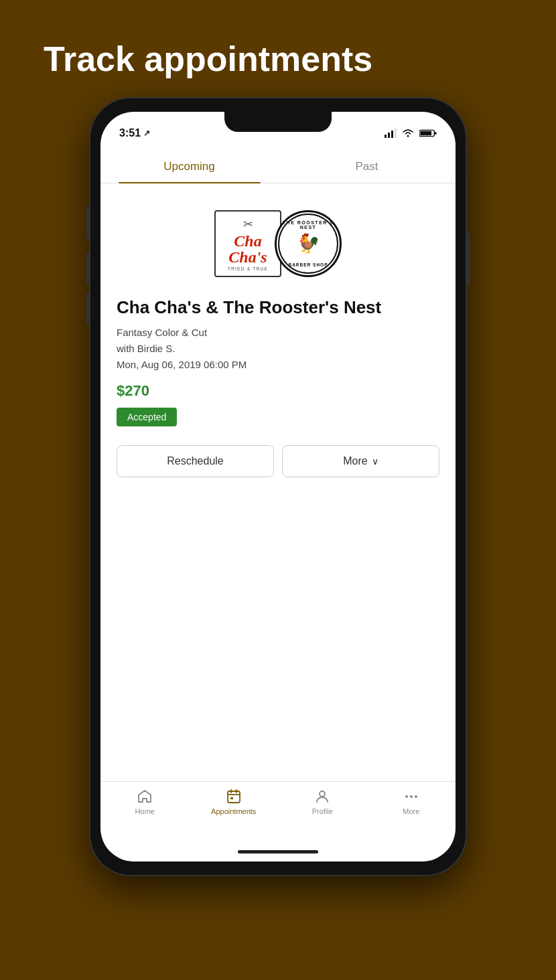  I want to click on chacha-tagline: TRIED & TRUE, so click(248, 269).